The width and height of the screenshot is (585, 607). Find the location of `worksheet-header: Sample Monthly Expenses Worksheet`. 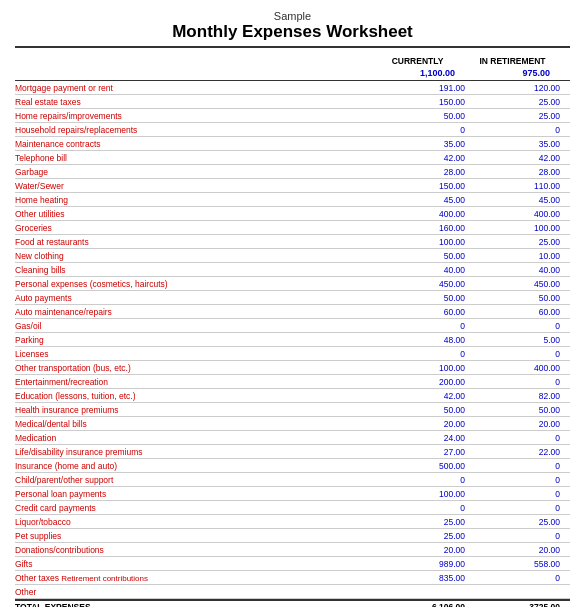

worksheet-header: Sample Monthly Expenses Worksheet is located at coordinates (292, 29).